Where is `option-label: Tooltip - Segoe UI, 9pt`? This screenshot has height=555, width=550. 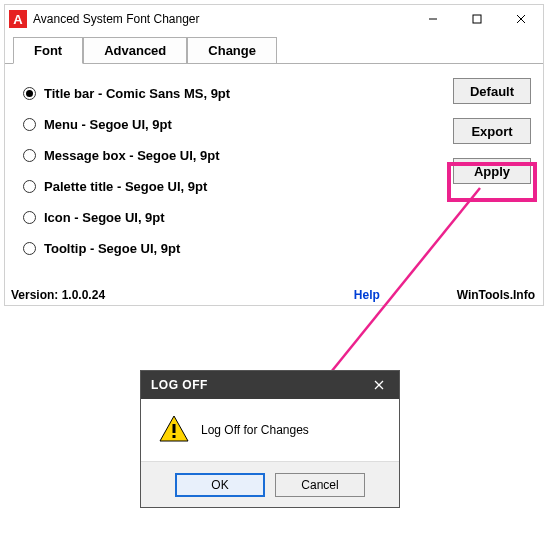
option-label: Tooltip - Segoe UI, 9pt is located at coordinates (112, 248).